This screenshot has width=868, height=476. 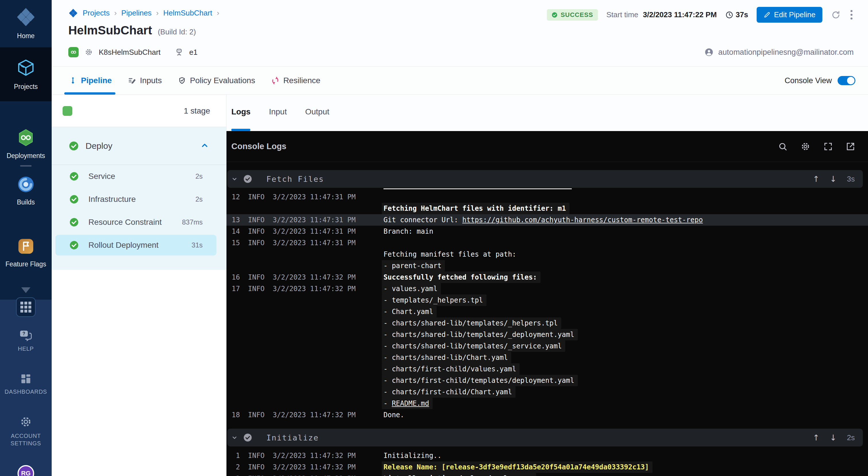 I want to click on breadcrumb-pipeline-name: HelmSubChart, so click(x=188, y=13).